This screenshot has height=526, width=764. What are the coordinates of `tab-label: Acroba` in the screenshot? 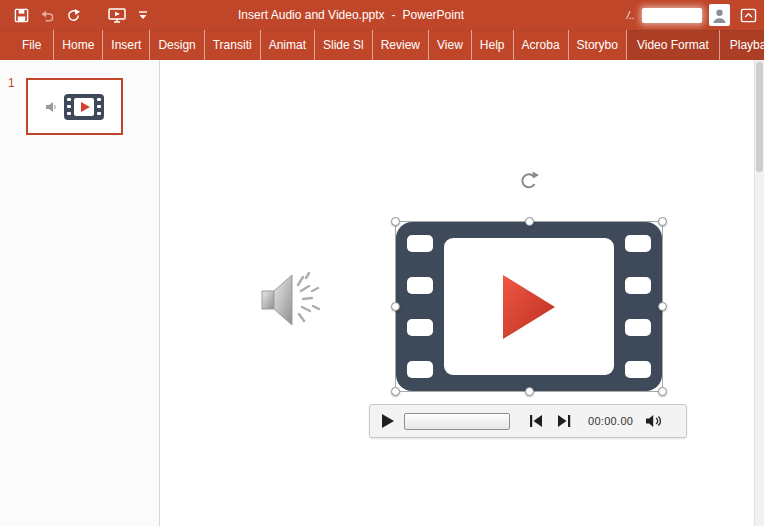 It's located at (541, 45).